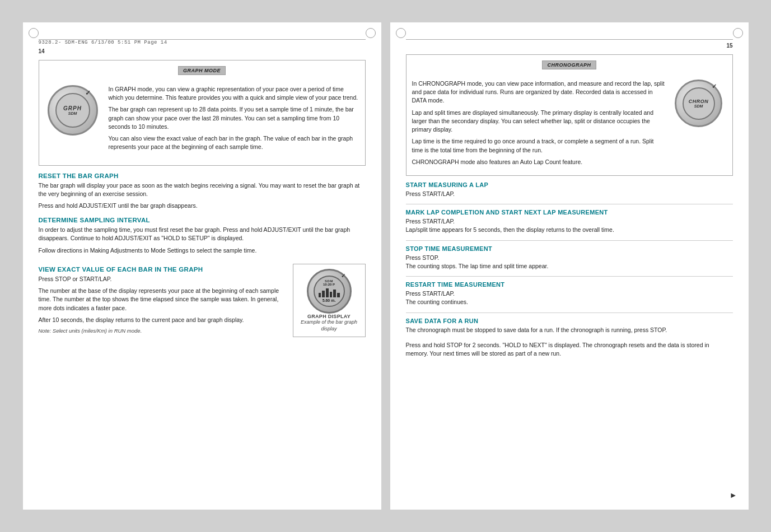 This screenshot has width=771, height=532. I want to click on chron-intro-4: CHRONOGRAPH mode also features an Auto L…, so click(539, 162).